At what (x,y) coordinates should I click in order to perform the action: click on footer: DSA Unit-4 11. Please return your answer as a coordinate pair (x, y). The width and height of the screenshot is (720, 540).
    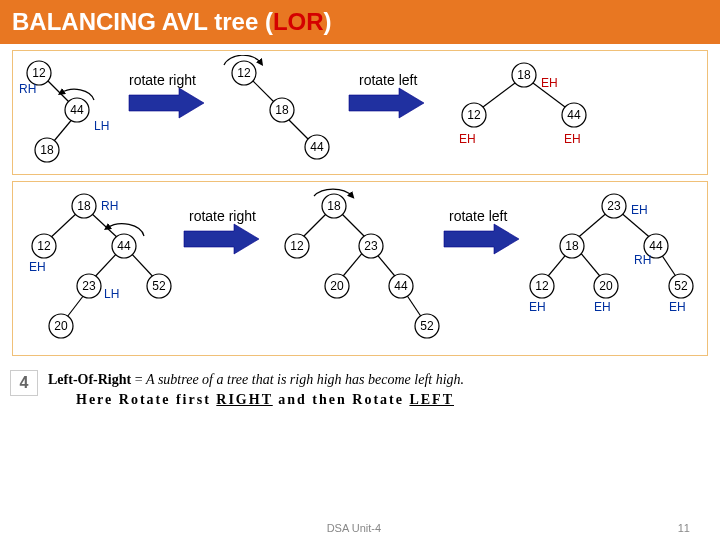
    Looking at the image, I should click on (360, 528).